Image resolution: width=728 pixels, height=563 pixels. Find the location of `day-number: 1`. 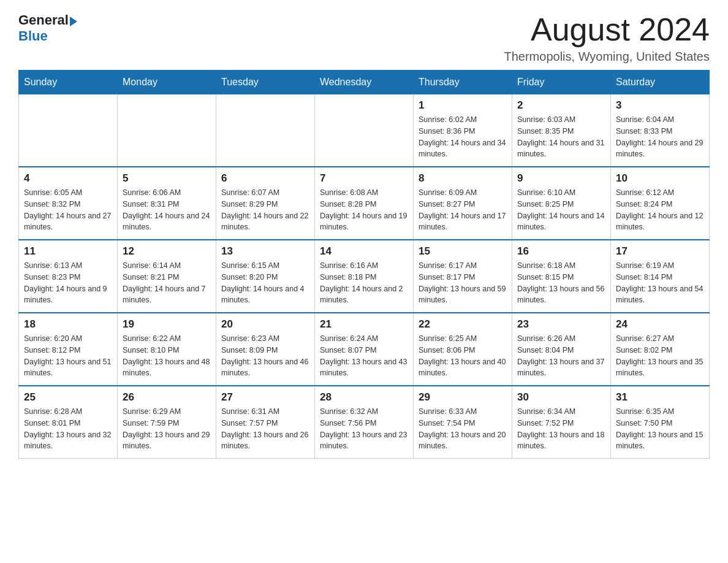

day-number: 1 is located at coordinates (463, 105).